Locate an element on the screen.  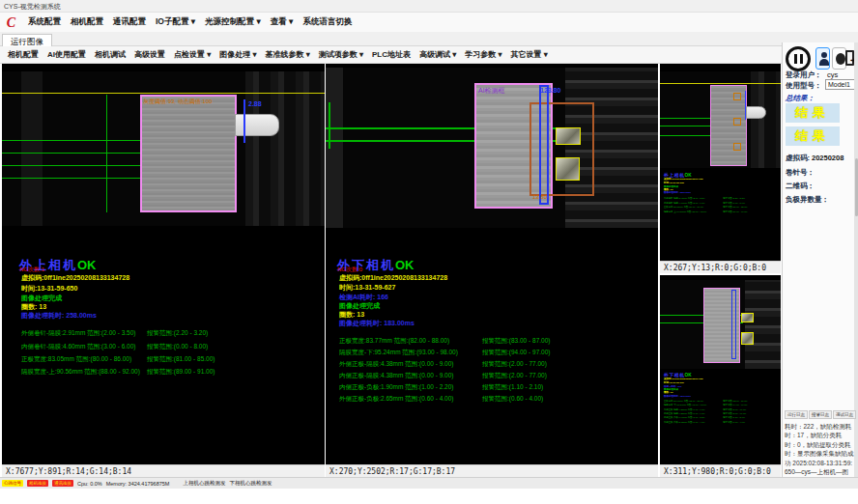
blue-measure-value: 2.88 is located at coordinates (255, 104).